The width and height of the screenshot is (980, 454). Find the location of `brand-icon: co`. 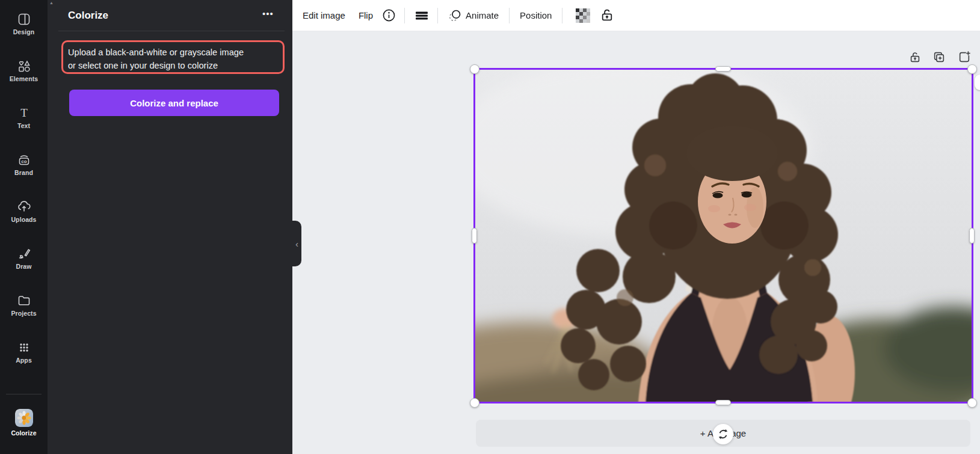

brand-icon: co is located at coordinates (24, 160).